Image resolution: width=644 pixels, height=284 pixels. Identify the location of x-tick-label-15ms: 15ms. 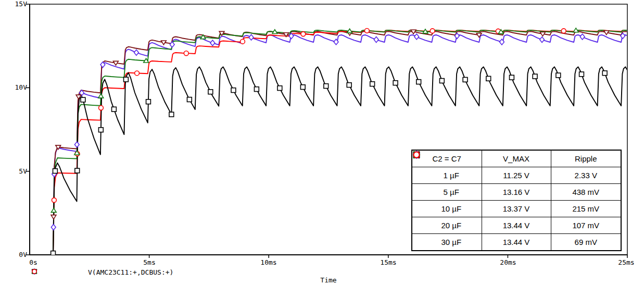
(388, 263).